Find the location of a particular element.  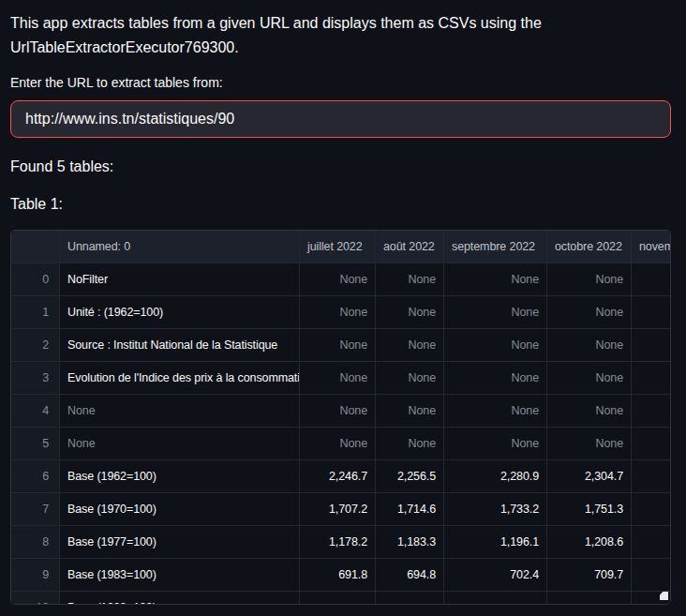

row-index: 3 is located at coordinates (36, 379).